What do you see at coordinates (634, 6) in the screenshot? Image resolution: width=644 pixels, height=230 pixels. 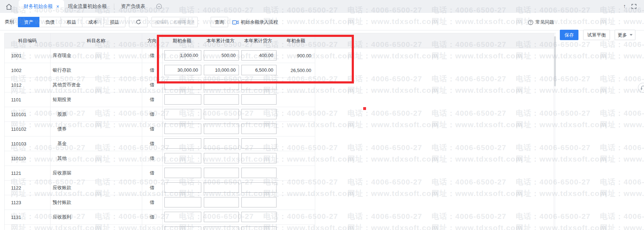 I see `fullscreen-icon` at bounding box center [634, 6].